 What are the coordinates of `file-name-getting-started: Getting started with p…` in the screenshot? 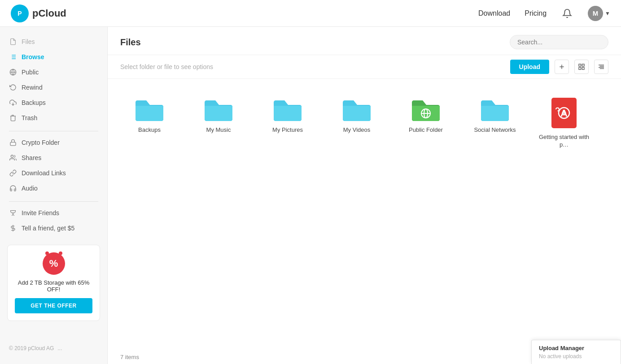 It's located at (564, 141).